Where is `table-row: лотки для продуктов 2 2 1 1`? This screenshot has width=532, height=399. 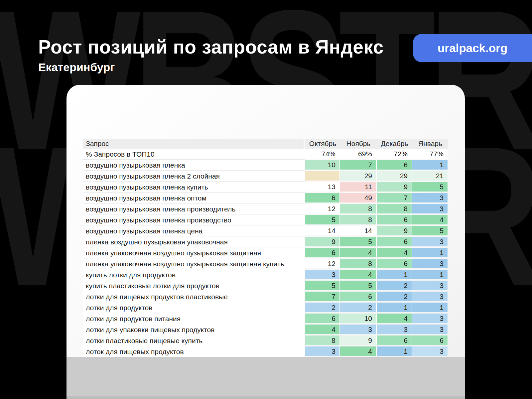
table-row: лотки для продуктов 2 2 1 1 is located at coordinates (266, 308).